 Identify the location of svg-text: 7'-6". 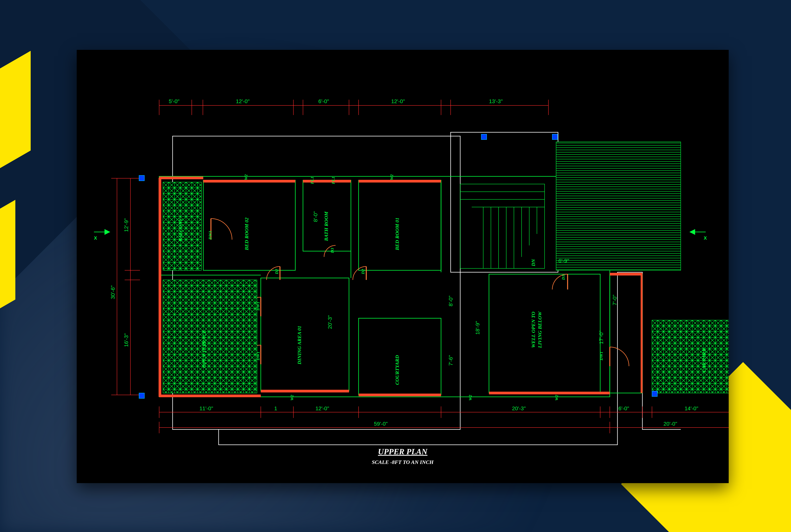
(451, 360).